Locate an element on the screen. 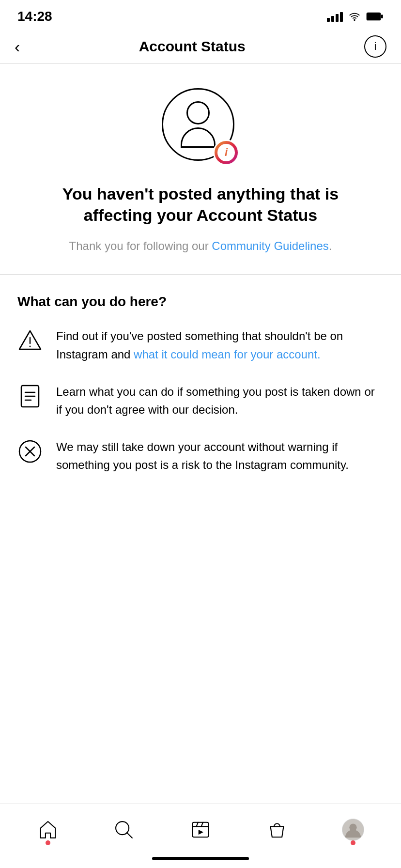 This screenshot has width=401, height=868. home-indicator-bar is located at coordinates (200, 858).